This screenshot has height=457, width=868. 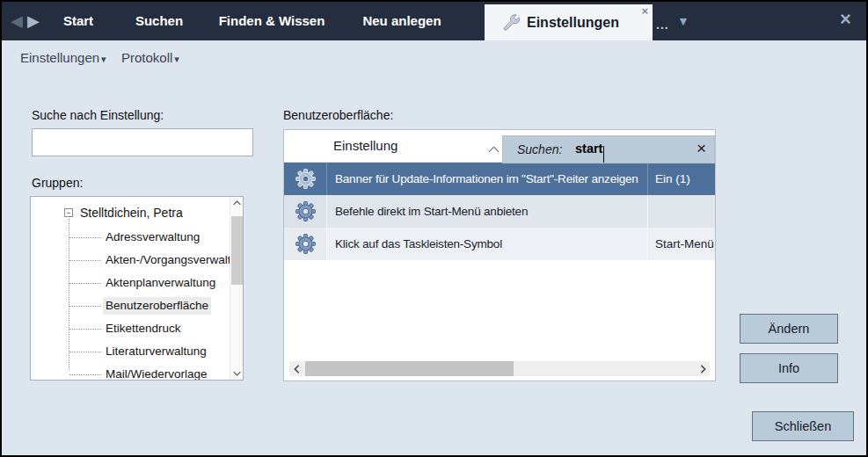 I want to click on setting-name: Befehle direkt im Start-Menü anbieten, so click(x=487, y=211).